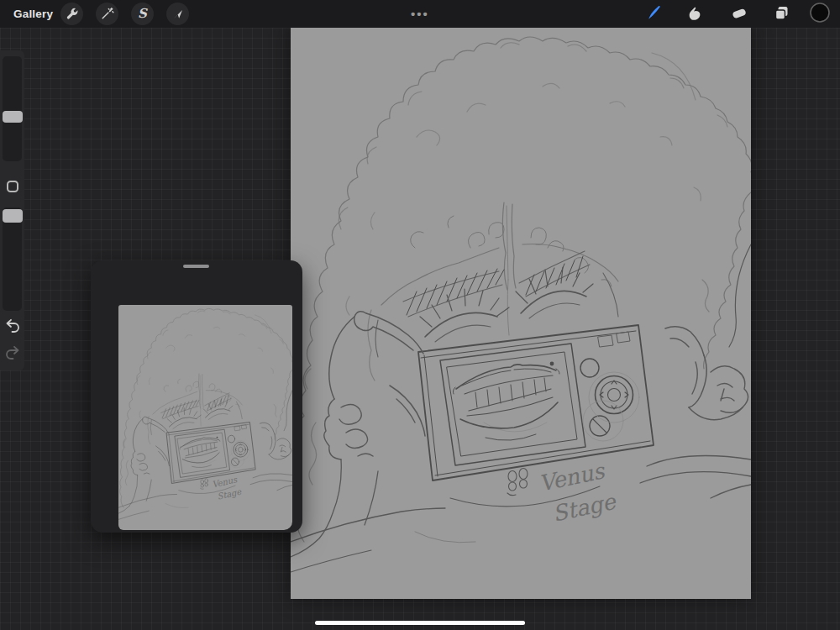 This screenshot has height=630, width=840. Describe the element at coordinates (12, 188) in the screenshot. I see `modify-button` at that location.